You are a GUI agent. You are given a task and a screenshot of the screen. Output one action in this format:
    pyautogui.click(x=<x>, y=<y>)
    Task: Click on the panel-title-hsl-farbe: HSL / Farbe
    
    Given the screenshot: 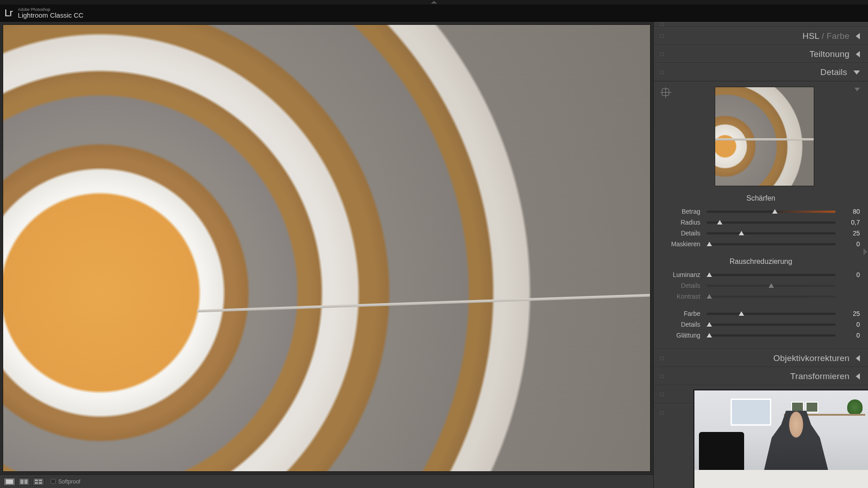 What is the action you would take?
    pyautogui.click(x=826, y=36)
    